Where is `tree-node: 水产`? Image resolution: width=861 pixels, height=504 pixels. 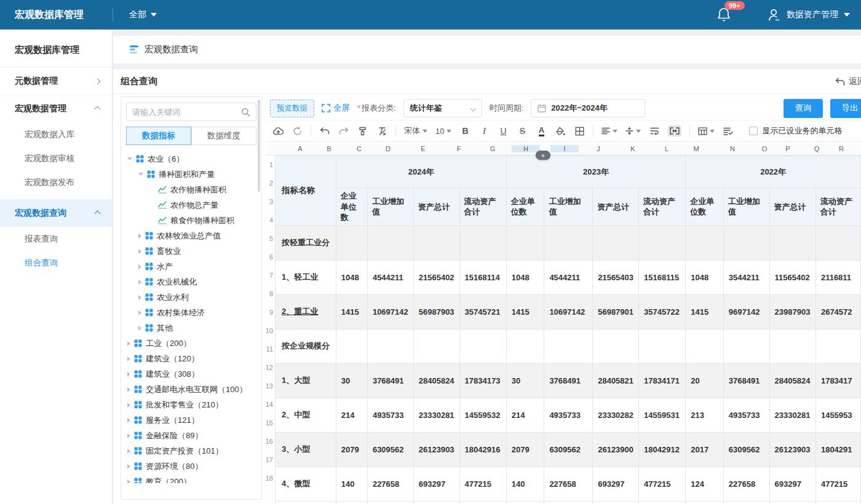
tree-node: 水产 is located at coordinates (191, 267).